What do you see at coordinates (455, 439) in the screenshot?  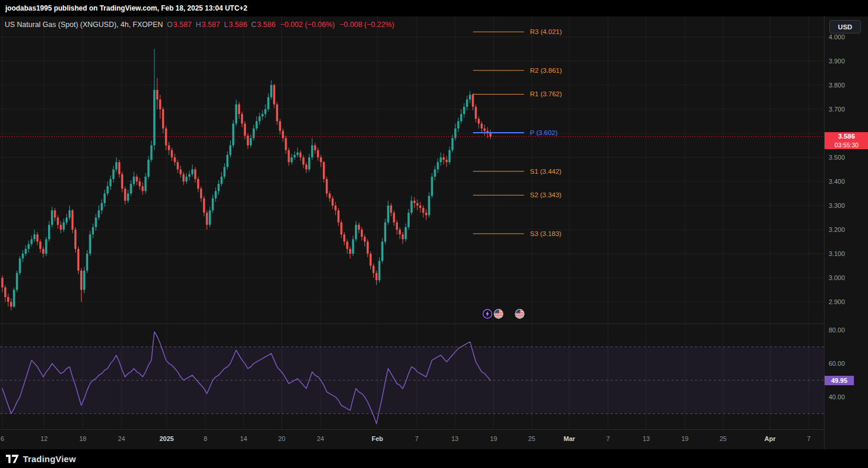 I see `time-tick-label: 13` at bounding box center [455, 439].